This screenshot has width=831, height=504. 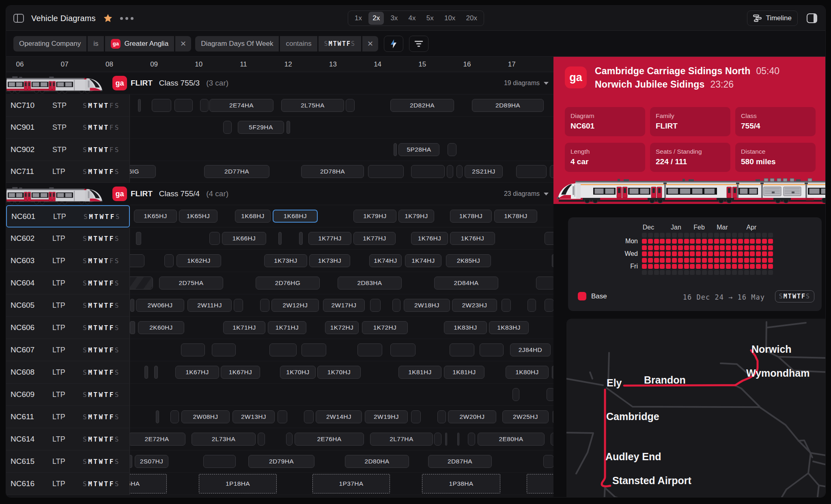 What do you see at coordinates (526, 83) in the screenshot?
I see `group-diagram-count: 19 diagrams` at bounding box center [526, 83].